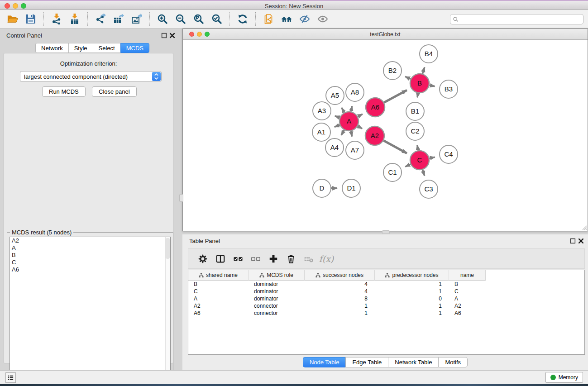 Image resolution: width=588 pixels, height=386 pixels. Describe the element at coordinates (387, 313) in the screenshot. I see `table-row: A6connector11A6` at that location.